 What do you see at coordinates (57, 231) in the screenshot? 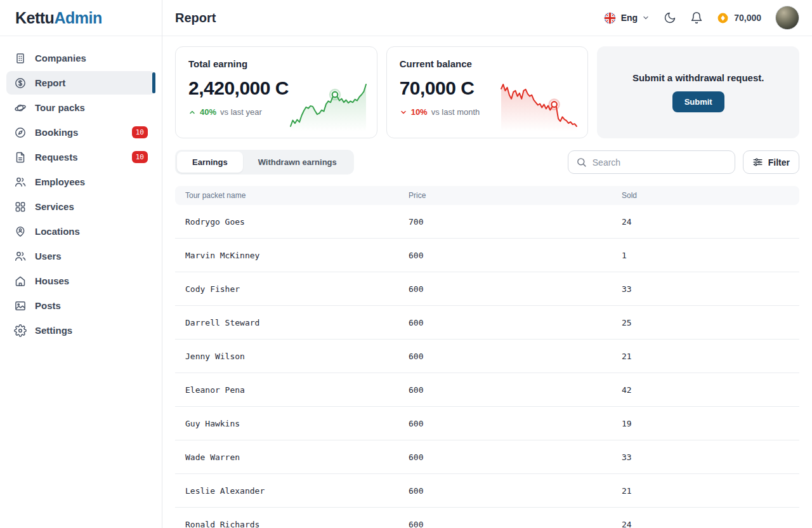
I see `sidebar-item-label: Locations` at bounding box center [57, 231].